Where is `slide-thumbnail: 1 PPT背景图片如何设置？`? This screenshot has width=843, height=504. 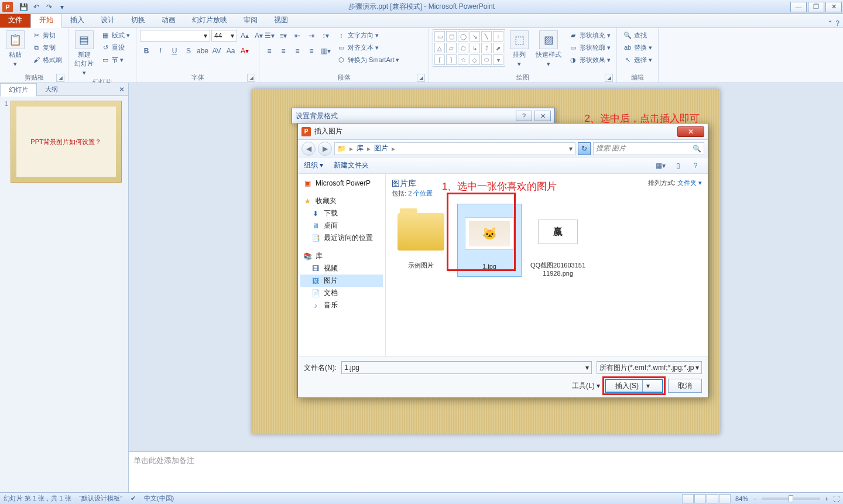
slide-thumbnail: 1 PPT背景图片如何设置？ is located at coordinates (64, 142).